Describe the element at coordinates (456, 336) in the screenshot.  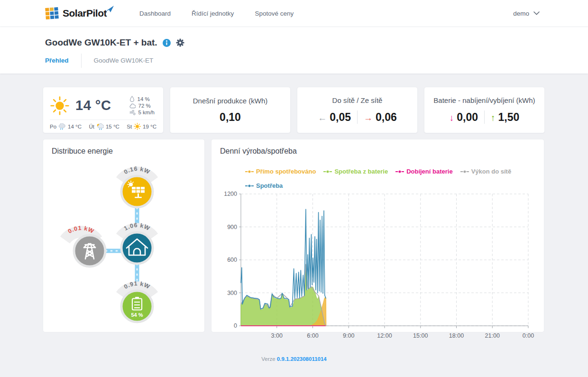
I see `svg-text: 18:00` at that location.